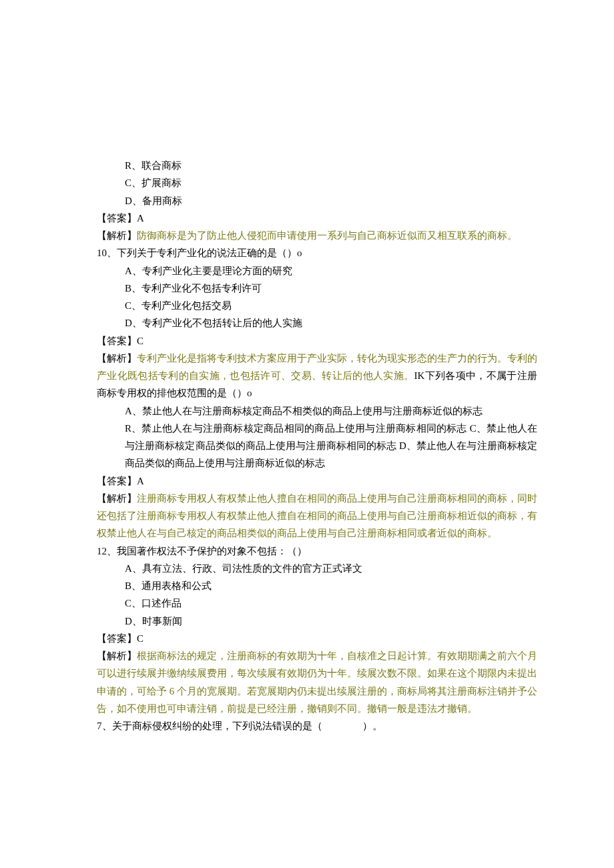  What do you see at coordinates (317, 288) in the screenshot?
I see `q10-option-b: B、专利产业化不包括专利许可` at bounding box center [317, 288].